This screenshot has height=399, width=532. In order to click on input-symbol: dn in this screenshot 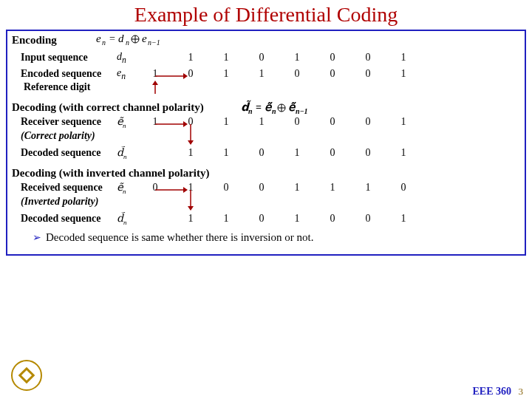, I will do `click(127, 58)`.